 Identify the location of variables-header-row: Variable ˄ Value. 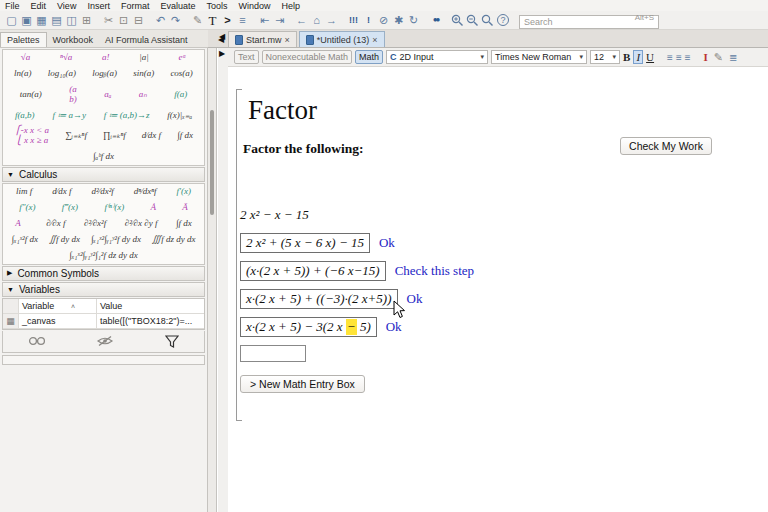
(104, 306).